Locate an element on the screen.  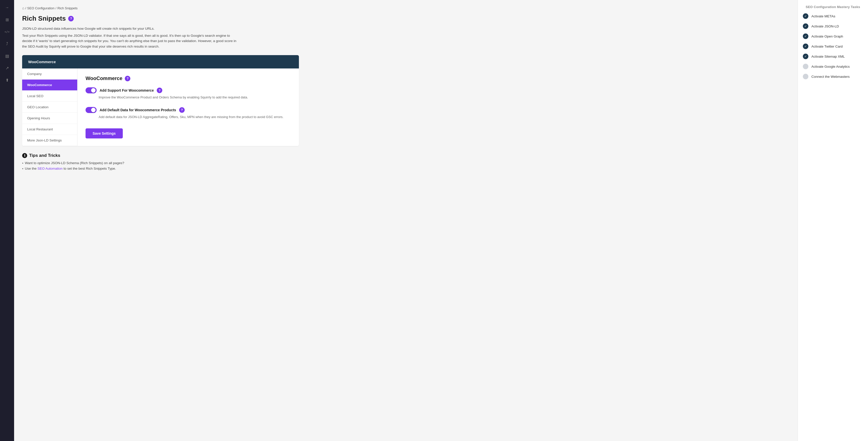
toggle-woocommerce-support is located at coordinates (91, 90).